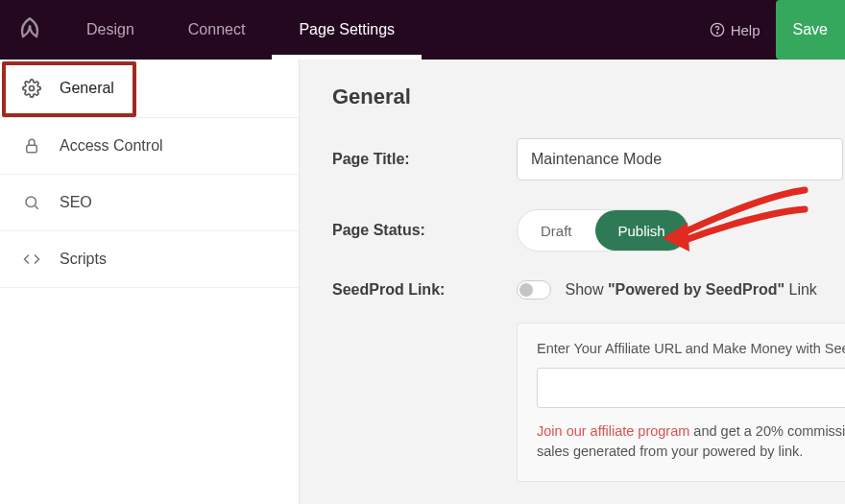  I want to click on affiliate-box: Enter Your Affiliate URL and Make Money …, so click(681, 402).